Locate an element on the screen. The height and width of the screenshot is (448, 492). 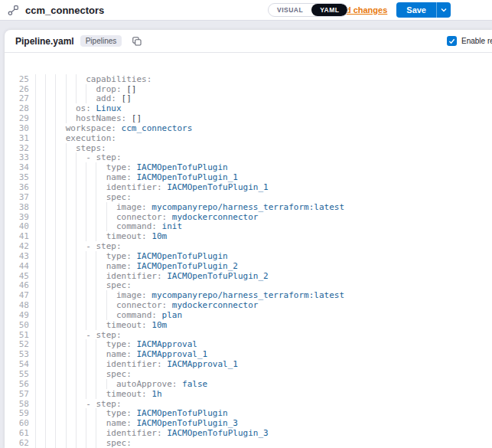
line-number: 38 is located at coordinates (17, 208).